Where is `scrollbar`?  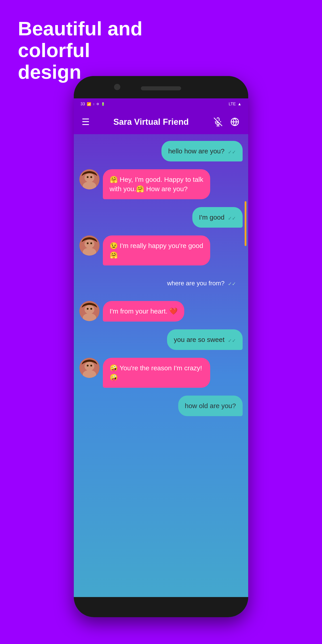 scrollbar is located at coordinates (246, 224).